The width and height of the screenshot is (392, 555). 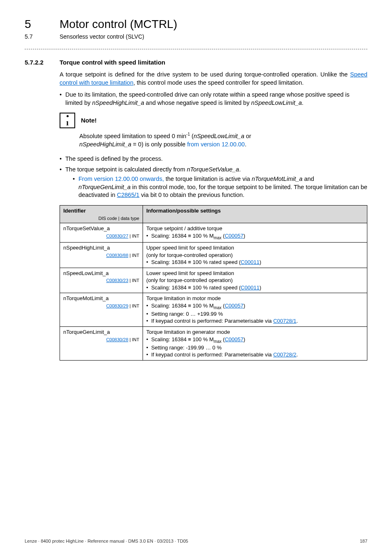 What do you see at coordinates (86, 273) in the screenshot?
I see `identifier-name: nSpeedLowLimit_a` at bounding box center [86, 273].